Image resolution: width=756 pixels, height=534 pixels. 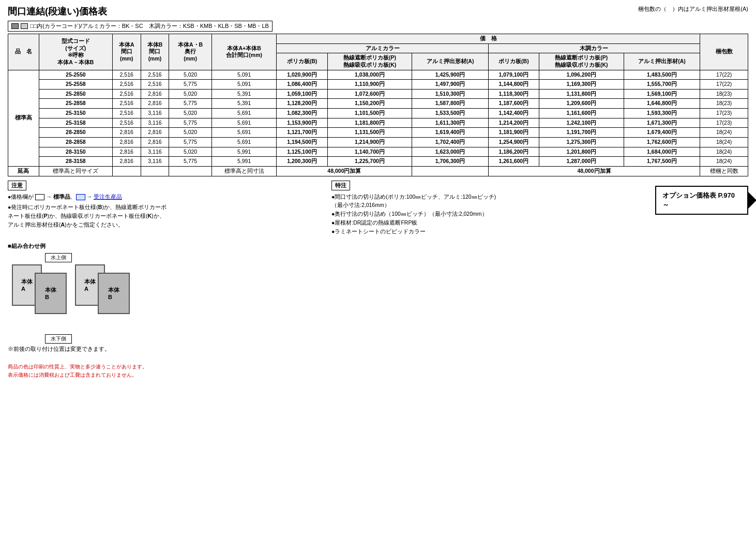 I want to click on blue-box-icon, so click(x=81, y=197).